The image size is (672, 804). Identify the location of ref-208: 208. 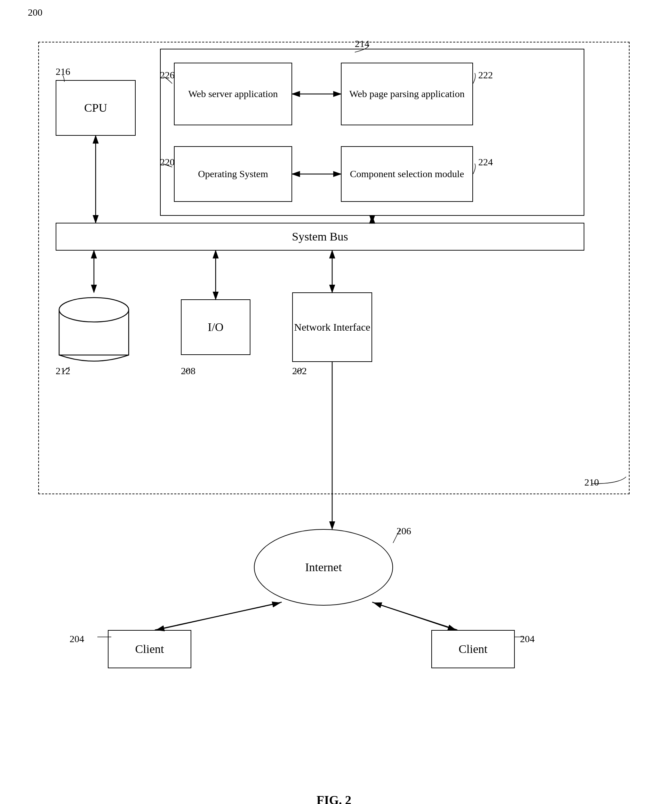
(188, 371).